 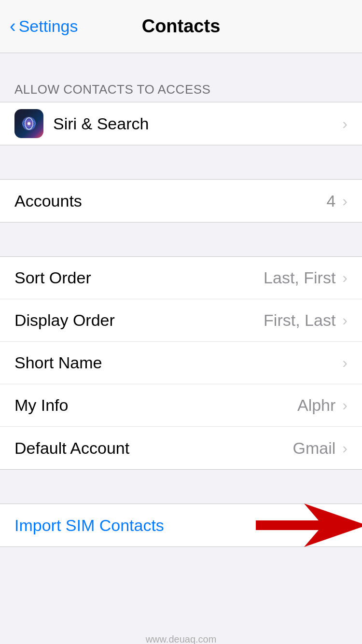 I want to click on sort-order-row: Sort Order Last, First ›, so click(x=181, y=278).